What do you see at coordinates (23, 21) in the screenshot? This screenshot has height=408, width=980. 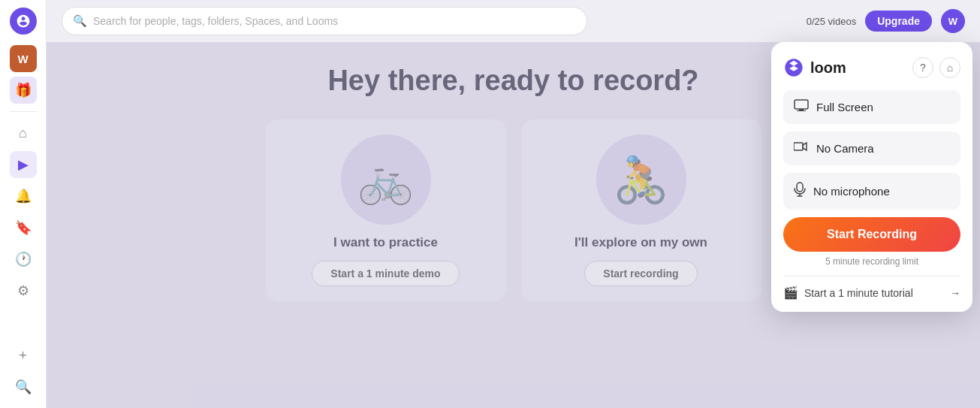 I see `sidebar-logo` at bounding box center [23, 21].